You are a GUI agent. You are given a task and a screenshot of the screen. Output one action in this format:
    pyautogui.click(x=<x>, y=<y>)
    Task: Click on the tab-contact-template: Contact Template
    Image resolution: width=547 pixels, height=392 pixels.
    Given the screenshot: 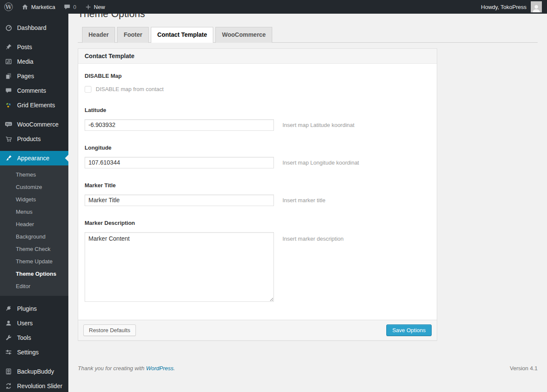 What is the action you would take?
    pyautogui.click(x=182, y=35)
    